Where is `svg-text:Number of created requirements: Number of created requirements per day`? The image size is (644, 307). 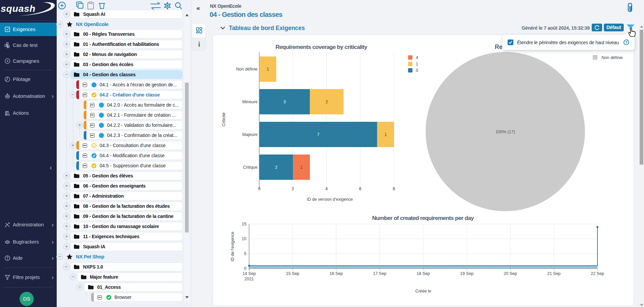
svg-text:Number of created requirements: Number of created requirements per day is located at coordinates (423, 218).